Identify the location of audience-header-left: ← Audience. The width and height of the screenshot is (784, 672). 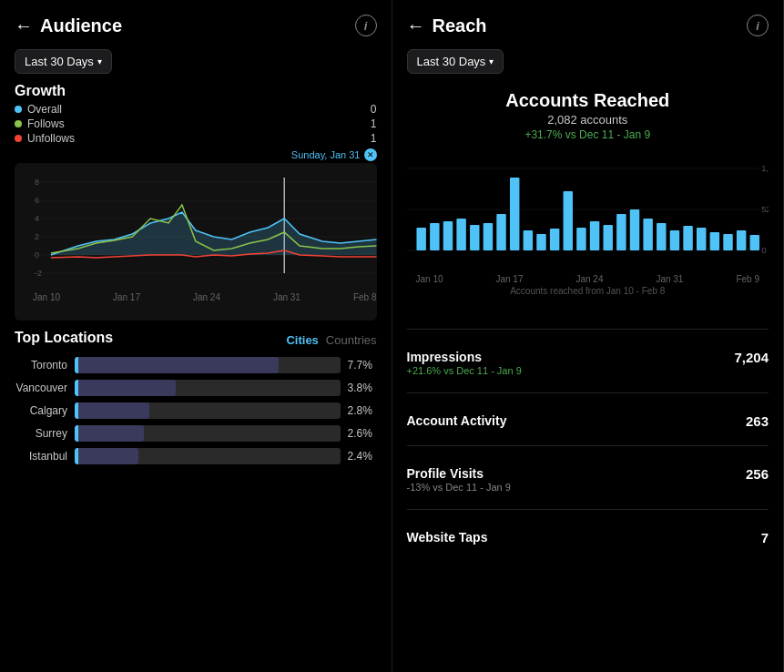
(68, 25).